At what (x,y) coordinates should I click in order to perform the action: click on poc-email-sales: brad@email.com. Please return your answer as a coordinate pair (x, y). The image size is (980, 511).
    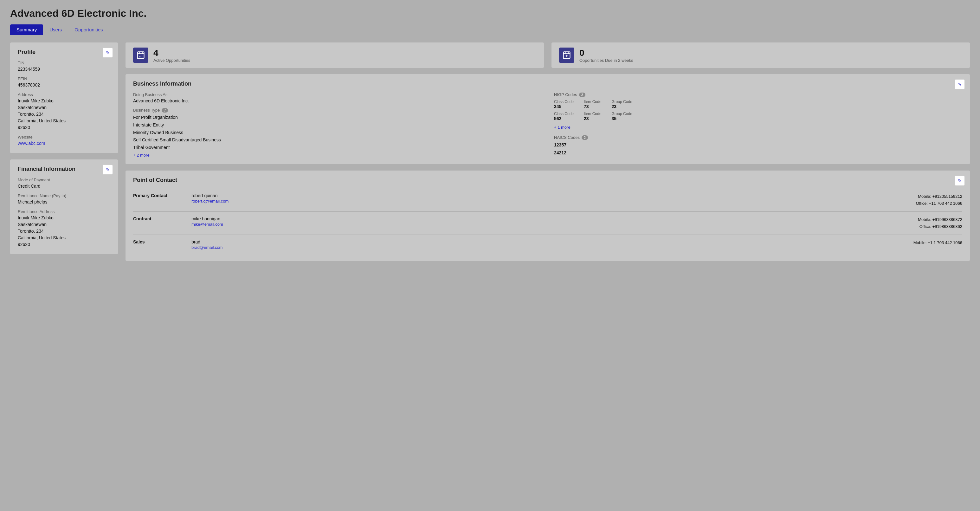
    Looking at the image, I should click on (207, 247).